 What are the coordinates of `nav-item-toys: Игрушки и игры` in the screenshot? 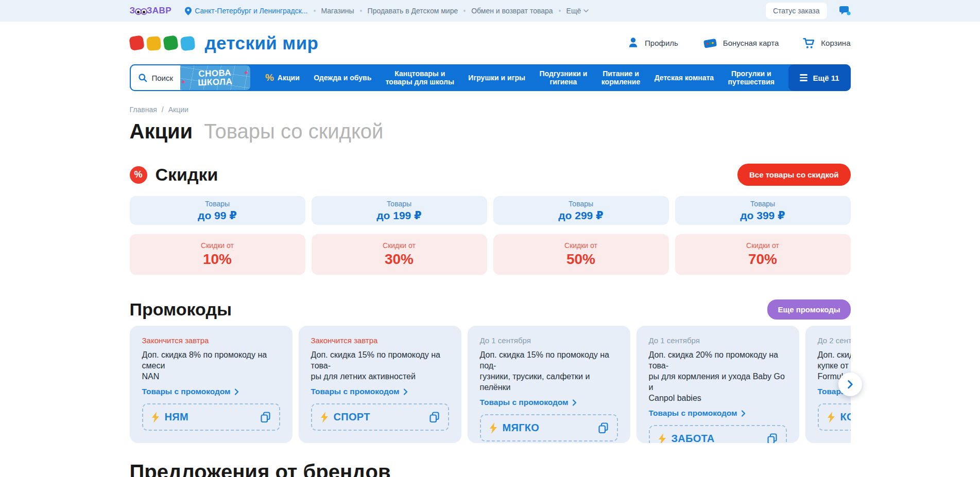 It's located at (496, 78).